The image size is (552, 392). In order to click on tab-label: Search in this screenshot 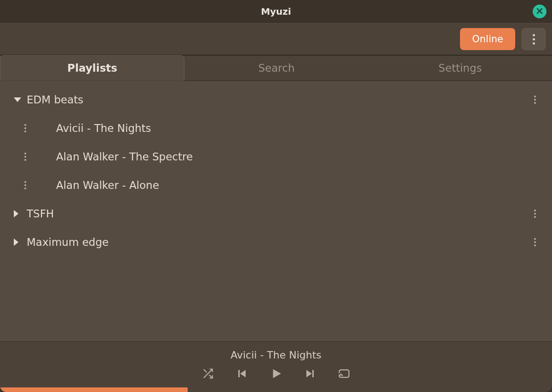, I will do `click(276, 68)`.